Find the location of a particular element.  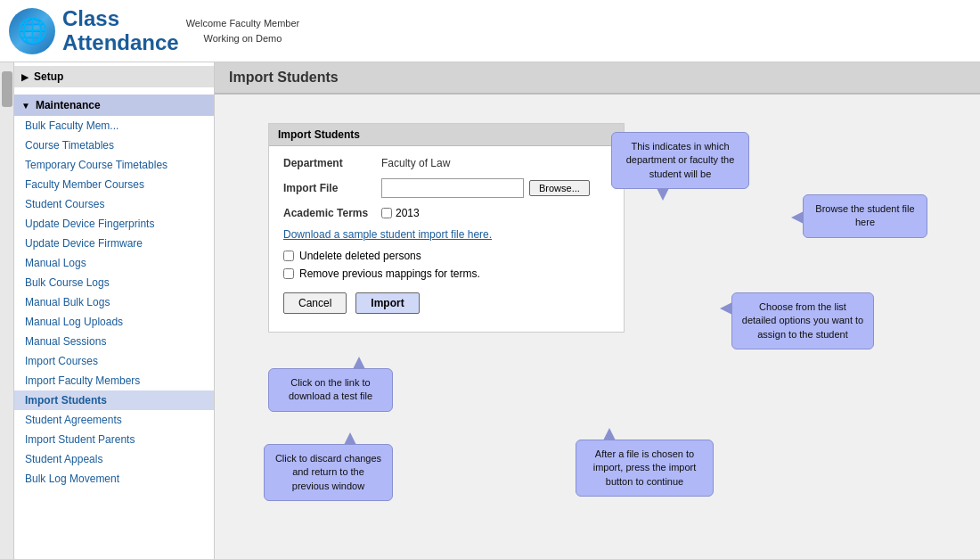

import-students-form: Import Students Department Faculty of La… is located at coordinates (446, 228).